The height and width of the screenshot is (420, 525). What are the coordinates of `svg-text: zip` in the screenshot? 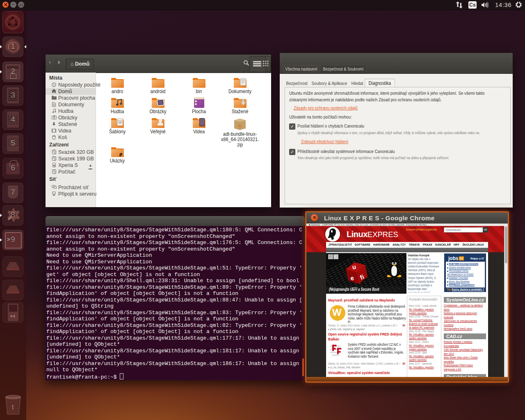 It's located at (240, 126).